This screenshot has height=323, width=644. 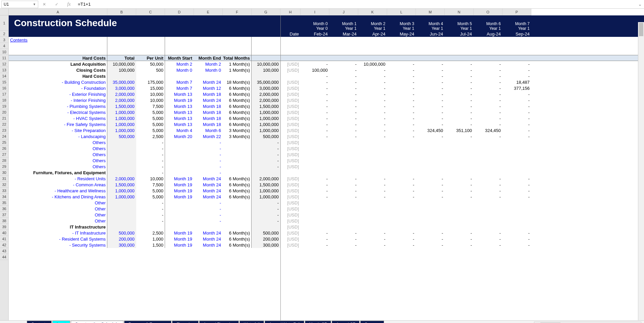 What do you see at coordinates (151, 64) in the screenshot?
I see `row-perunit-13: 50,000` at bounding box center [151, 64].